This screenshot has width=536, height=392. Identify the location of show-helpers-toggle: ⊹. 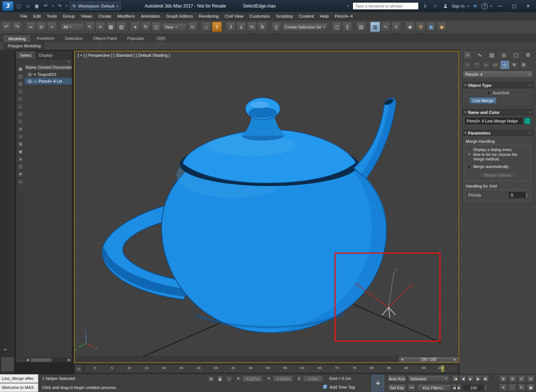
(20, 122).